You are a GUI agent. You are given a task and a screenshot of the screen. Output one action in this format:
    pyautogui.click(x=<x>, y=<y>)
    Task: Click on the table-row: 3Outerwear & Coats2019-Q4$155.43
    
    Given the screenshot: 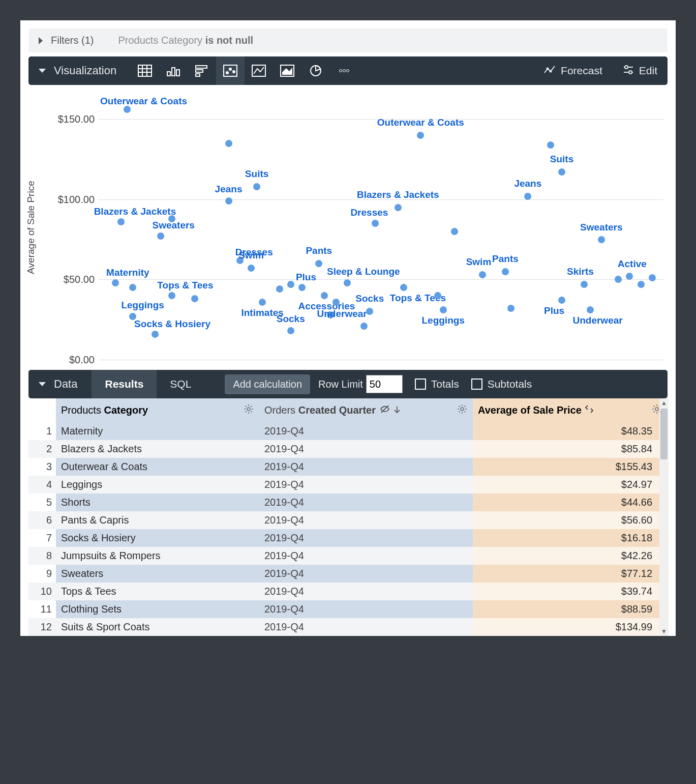 What is the action you would take?
    pyautogui.click(x=348, y=467)
    